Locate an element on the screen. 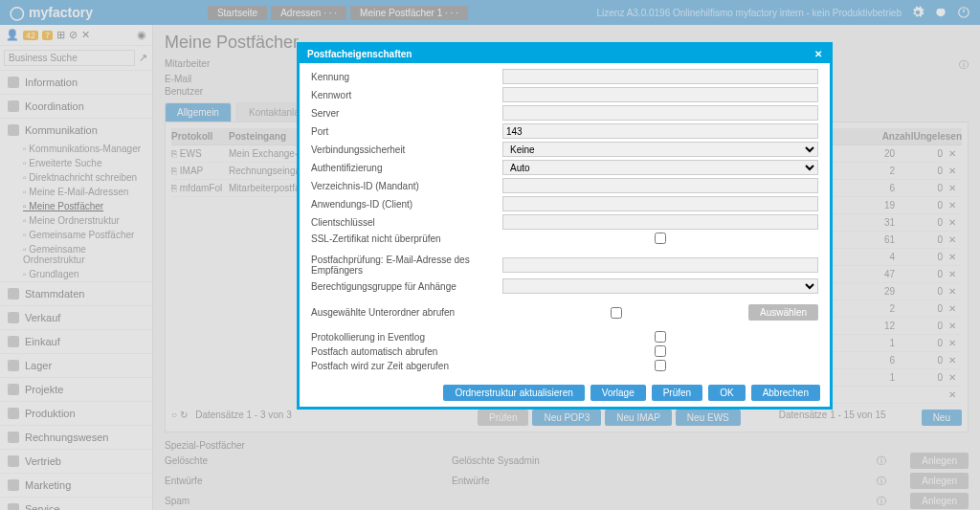 This screenshot has width=980, height=510. field-postfach-automatisch-abrufen is located at coordinates (660, 351).